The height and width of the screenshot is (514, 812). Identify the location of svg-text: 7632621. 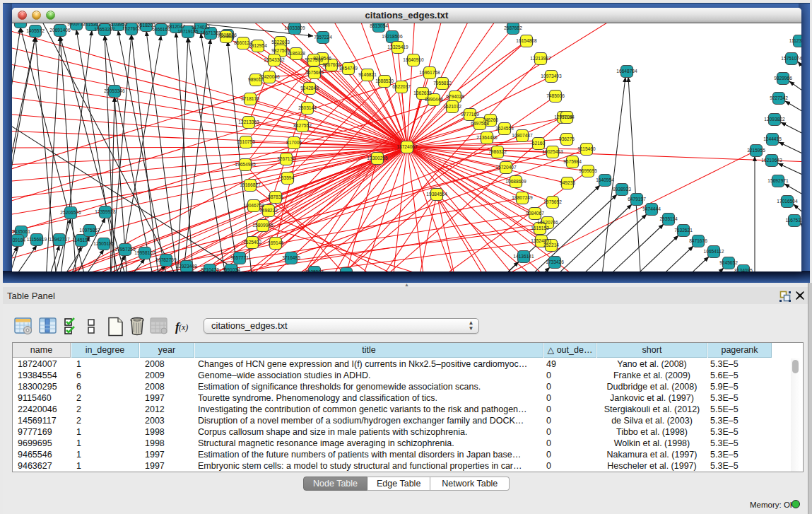
(683, 230).